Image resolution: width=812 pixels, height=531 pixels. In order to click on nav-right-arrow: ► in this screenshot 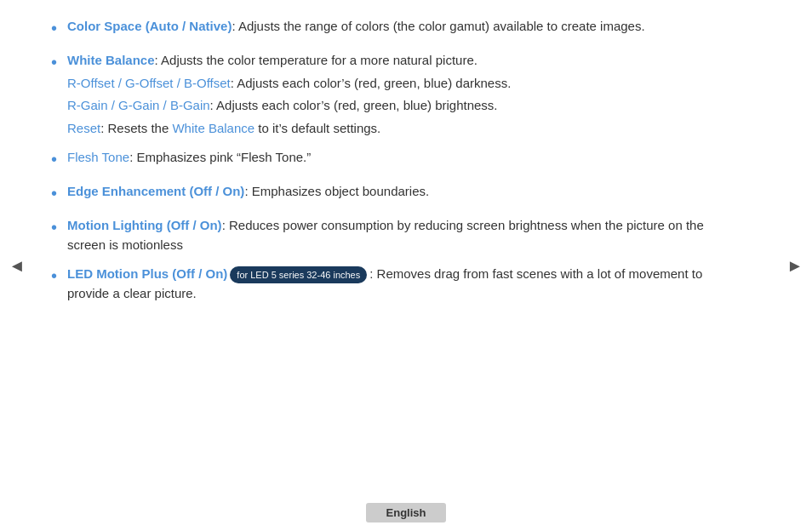, I will do `click(795, 266)`.